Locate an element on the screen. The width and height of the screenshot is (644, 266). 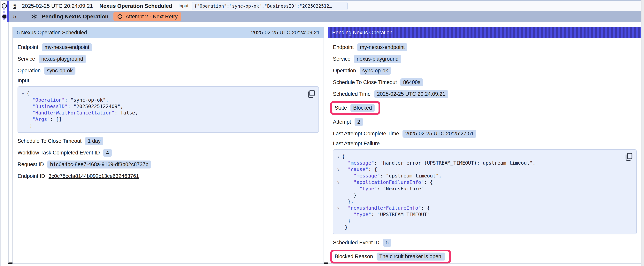
input-preview-chip: {"Operation":"sync-op-ok","BusinessID":"… is located at coordinates (270, 6).